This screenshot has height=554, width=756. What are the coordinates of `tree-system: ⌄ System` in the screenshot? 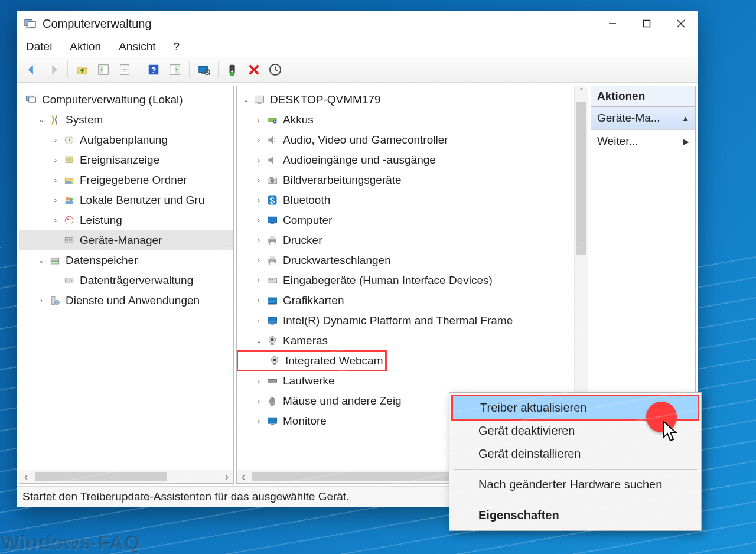 It's located at (126, 120).